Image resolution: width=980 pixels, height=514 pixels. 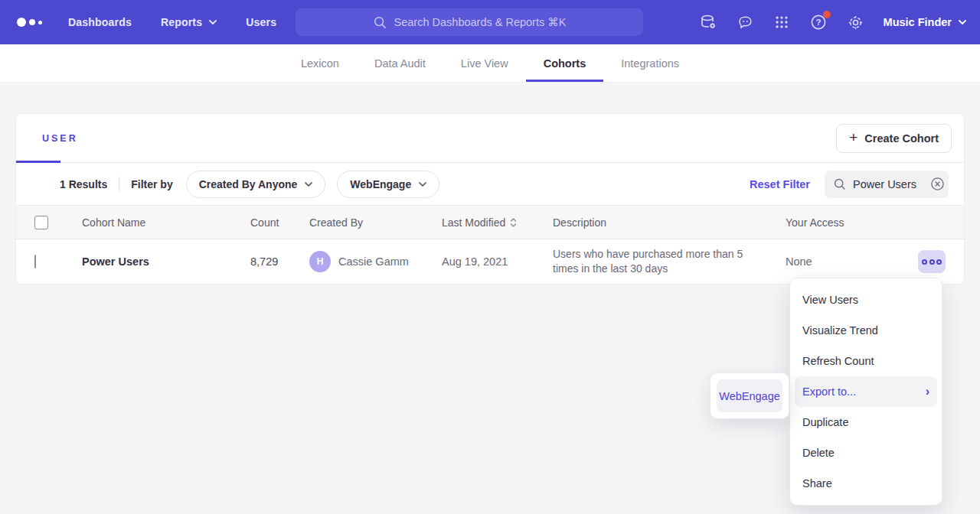 I want to click on integration-filter-value: WebEngage, so click(x=381, y=184).